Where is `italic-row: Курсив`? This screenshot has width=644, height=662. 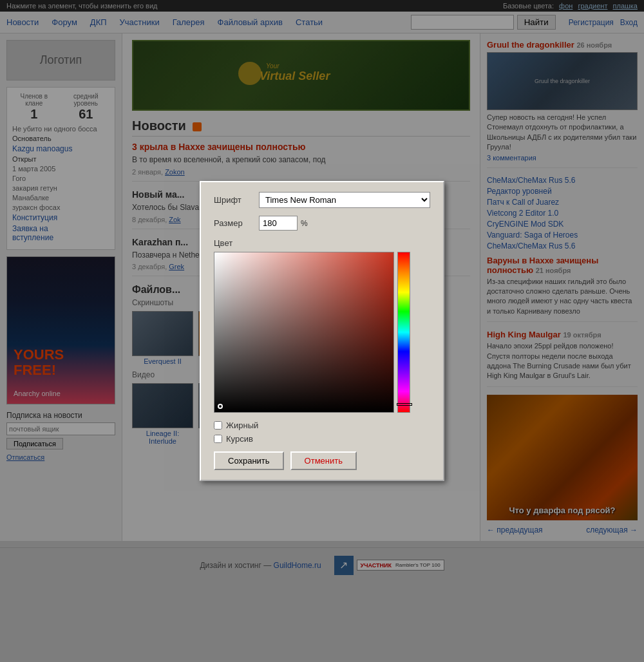
italic-row: Курсив is located at coordinates (322, 439).